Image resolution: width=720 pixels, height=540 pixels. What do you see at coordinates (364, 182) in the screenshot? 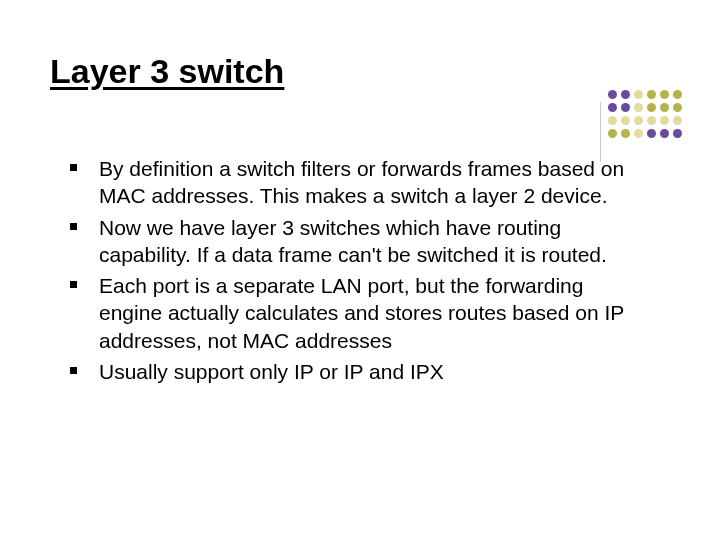
I see `bullet-text: By definition a switch filters or forwar…` at bounding box center [364, 182].